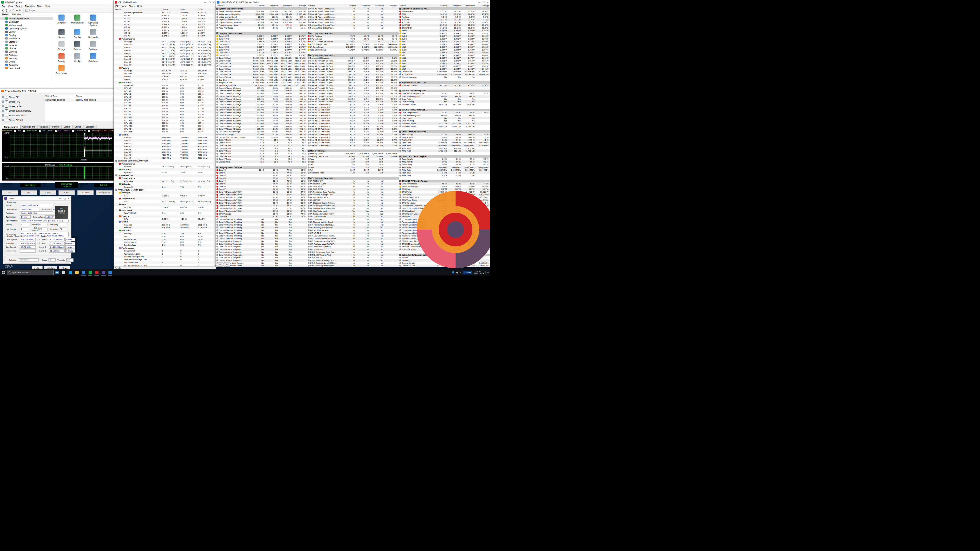 Image resolution: width=980 pixels, height=551 pixels. What do you see at coordinates (165, 126) in the screenshot?
I see `sensor-row: CPU #13100 %0 %100 %` at bounding box center [165, 126].